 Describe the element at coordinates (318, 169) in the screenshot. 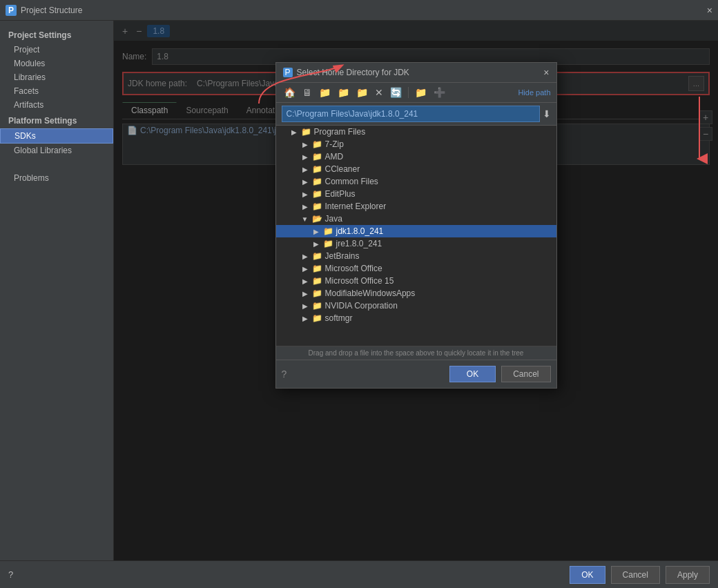

I see `folder-icon-ccleaner: 📁` at that location.